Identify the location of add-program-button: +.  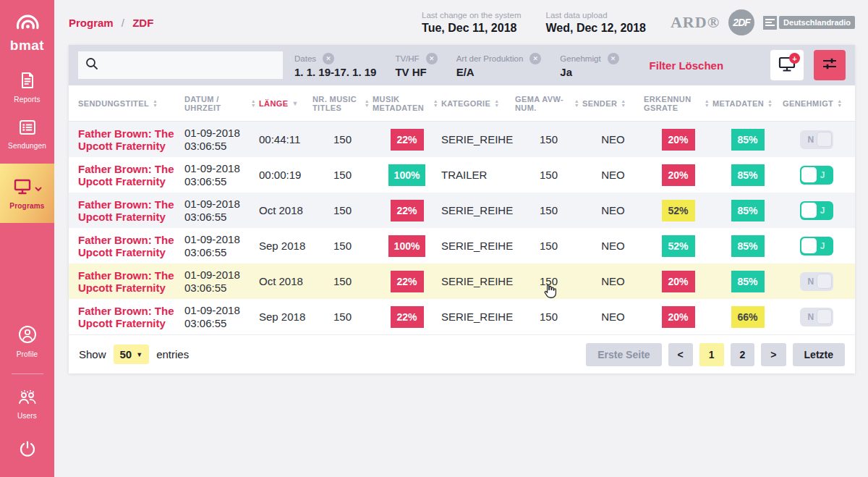
(787, 65).